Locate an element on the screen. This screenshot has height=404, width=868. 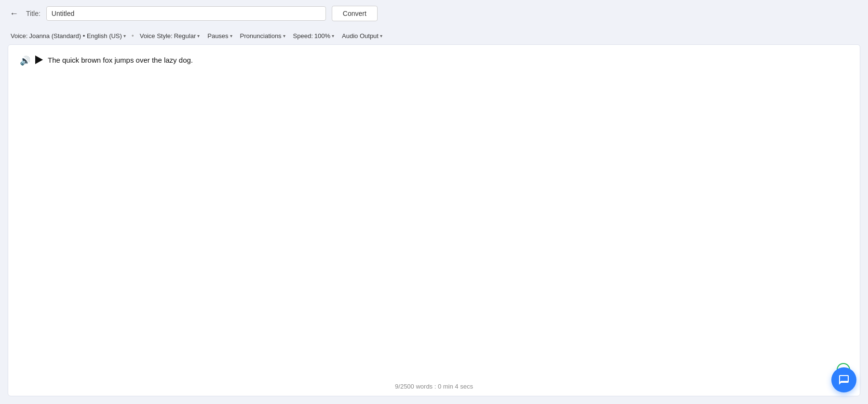
voice-label: Voice: is located at coordinates (19, 36).